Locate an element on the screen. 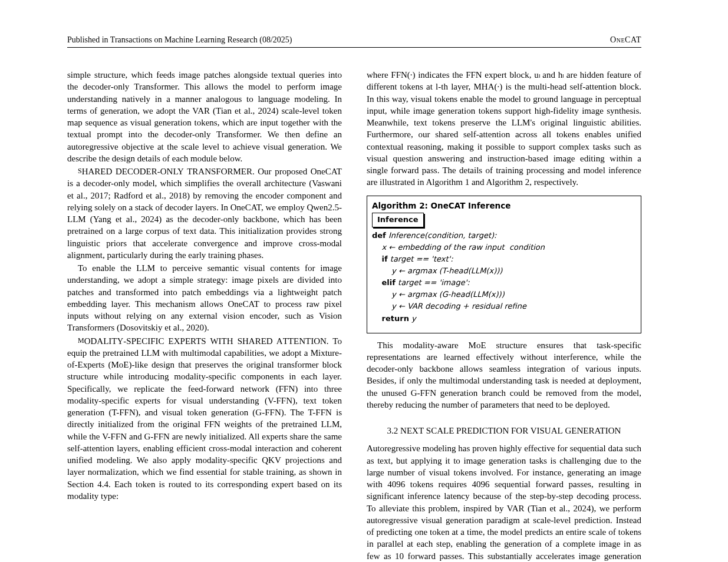 This screenshot has height=562, width=728. algo-line: if target == 'text': is located at coordinates (504, 259).